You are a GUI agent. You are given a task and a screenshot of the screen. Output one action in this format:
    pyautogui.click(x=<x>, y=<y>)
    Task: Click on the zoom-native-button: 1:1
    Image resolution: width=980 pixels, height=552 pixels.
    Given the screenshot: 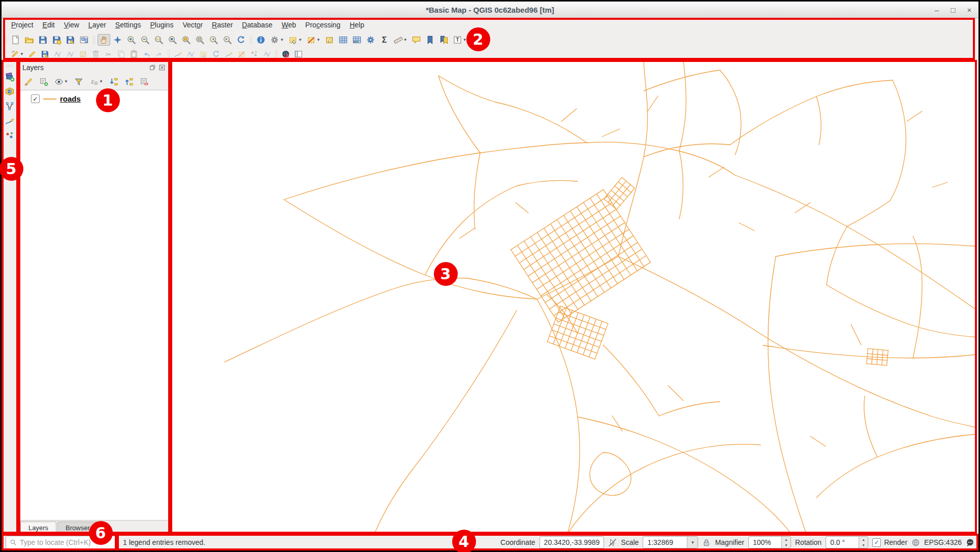 What is the action you would take?
    pyautogui.click(x=159, y=40)
    